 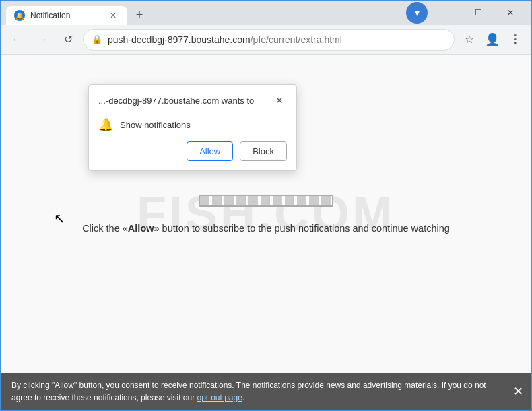 What do you see at coordinates (296, 40) in the screenshot?
I see `address-path: /pfe/current/extra.html` at bounding box center [296, 40].